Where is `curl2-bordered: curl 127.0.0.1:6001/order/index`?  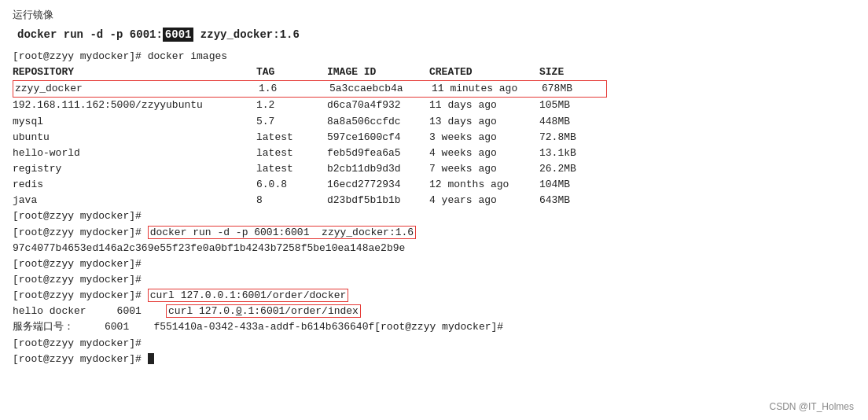 curl2-bordered: curl 127.0.0.1:6001/order/index is located at coordinates (263, 311).